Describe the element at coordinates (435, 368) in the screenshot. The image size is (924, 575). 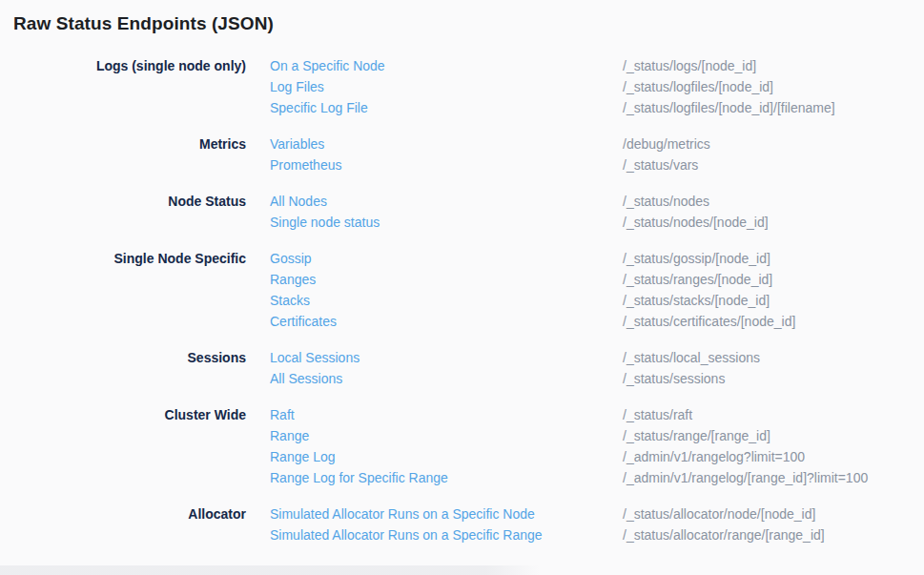
I see `links-column: Local SessionsAll Sessions` at that location.